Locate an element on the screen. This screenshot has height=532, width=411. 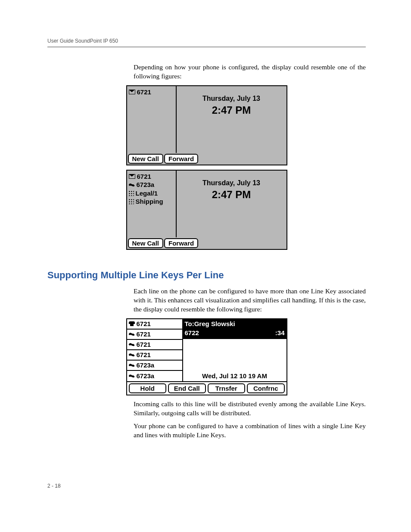
handset-icon is located at coordinates (132, 324).